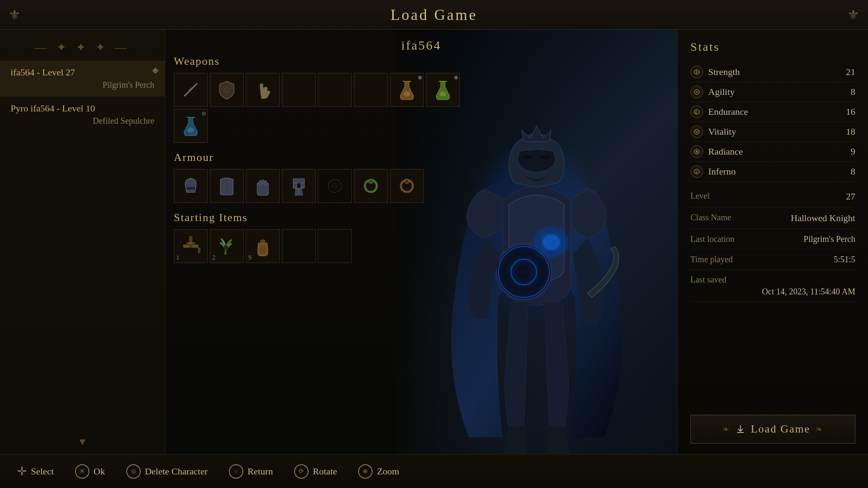 This screenshot has height=488, width=868. I want to click on last-saved-row: Last saved Oct 14, 2023, 11:54:40 AM, so click(773, 286).